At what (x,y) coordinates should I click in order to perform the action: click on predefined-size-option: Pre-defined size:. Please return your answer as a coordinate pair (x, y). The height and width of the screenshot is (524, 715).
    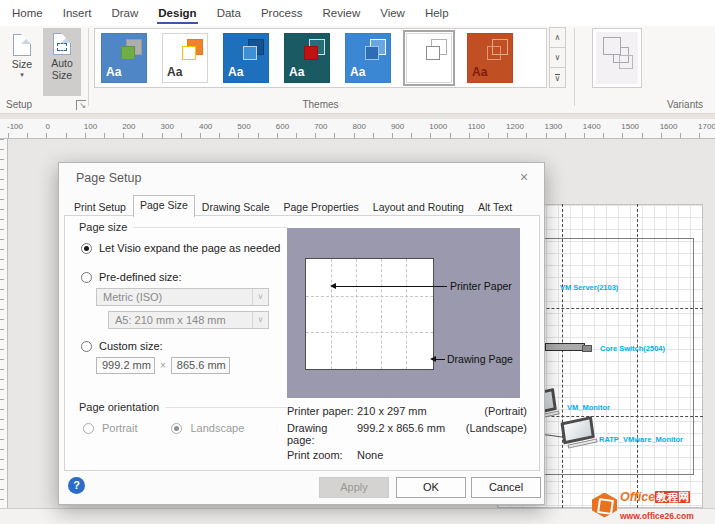
    Looking at the image, I should click on (132, 277).